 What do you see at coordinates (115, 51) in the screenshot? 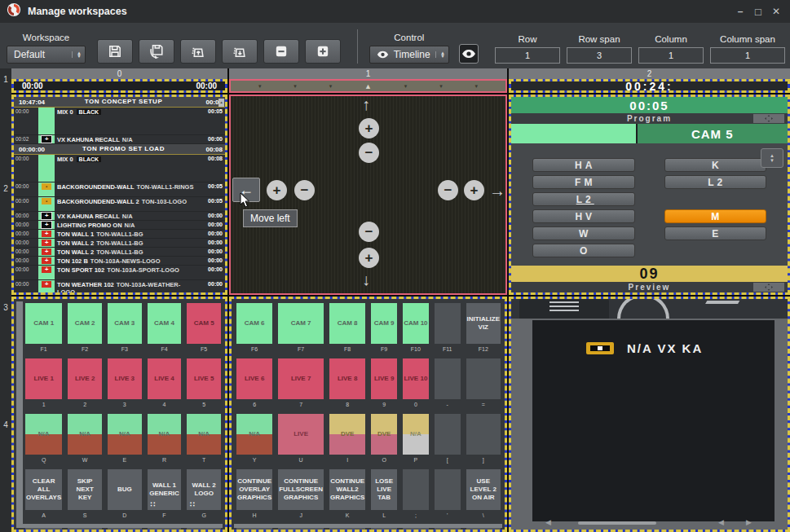
I see `save-workspace-button` at bounding box center [115, 51].